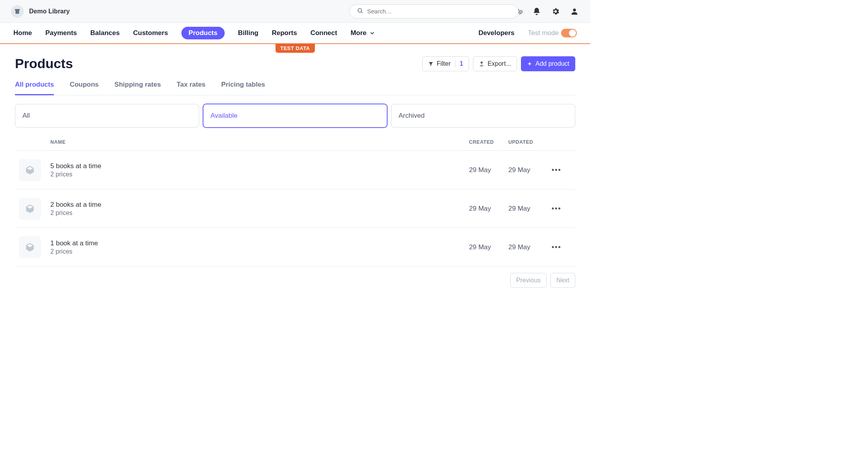 The image size is (868, 456). Describe the element at coordinates (191, 88) in the screenshot. I see `tab-tax-rates: Tax rates` at that location.